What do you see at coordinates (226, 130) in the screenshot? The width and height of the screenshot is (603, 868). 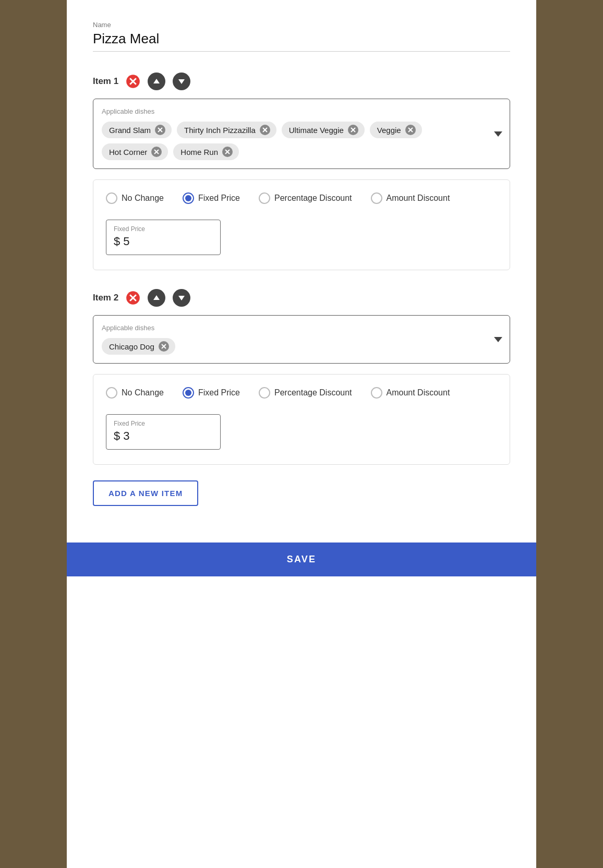 I see `tag-thirty-inch: Thirty Inch Pizzazilla` at bounding box center [226, 130].